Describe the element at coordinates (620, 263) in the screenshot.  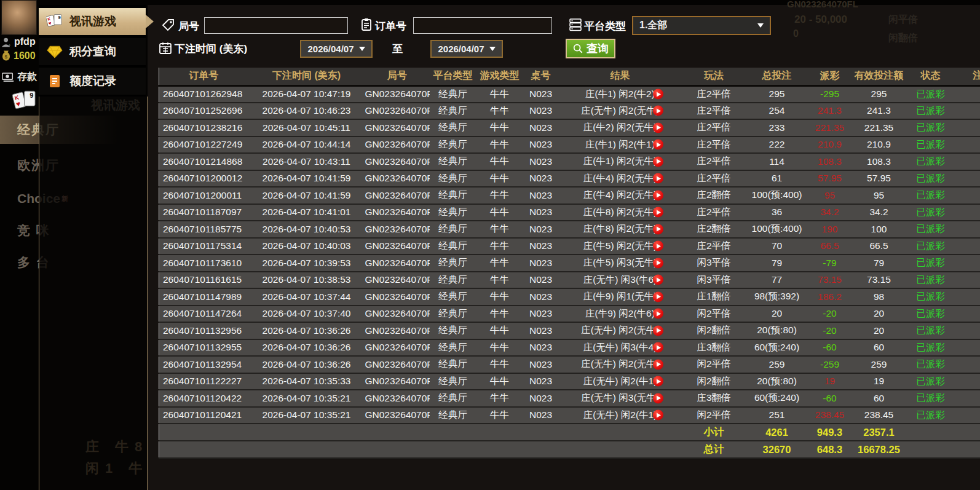
I see `cell-result: 庄(牛5) 闲3(无牛)` at that location.